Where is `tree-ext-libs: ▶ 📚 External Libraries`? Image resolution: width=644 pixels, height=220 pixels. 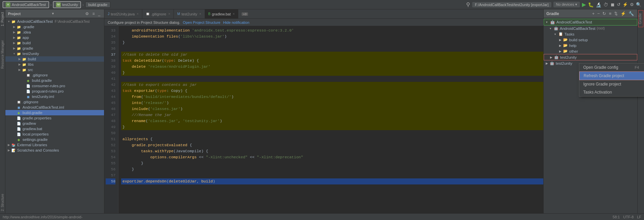
tree-ext-libs: ▶ 📚 External Libraries is located at coordinates (55, 145).